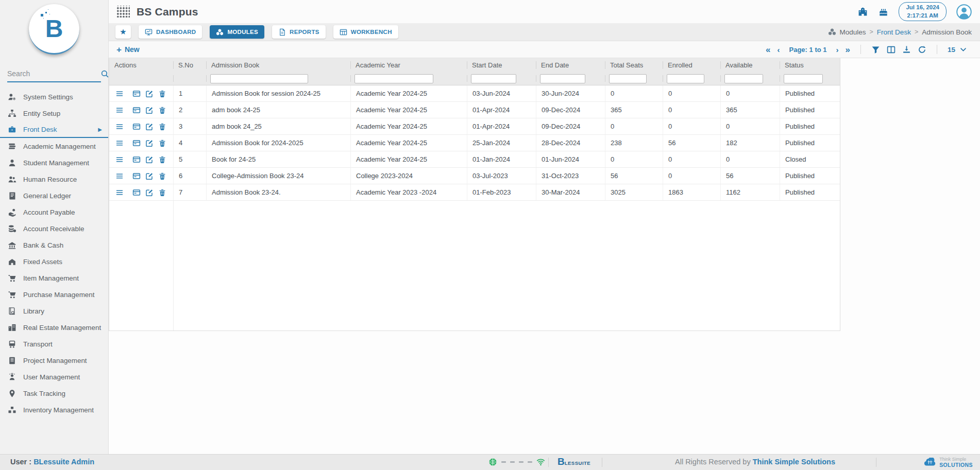 Image resolution: width=980 pixels, height=470 pixels. What do you see at coordinates (501, 65) in the screenshot?
I see `column-header-start-date: Start Date` at bounding box center [501, 65].